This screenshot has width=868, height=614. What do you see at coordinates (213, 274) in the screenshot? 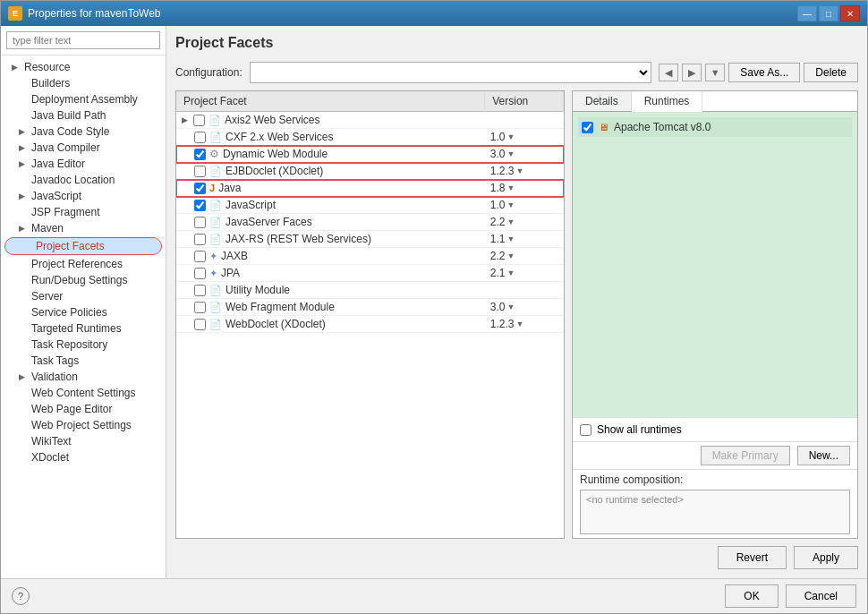
I see `puzzle-icon: ✦` at bounding box center [213, 274].